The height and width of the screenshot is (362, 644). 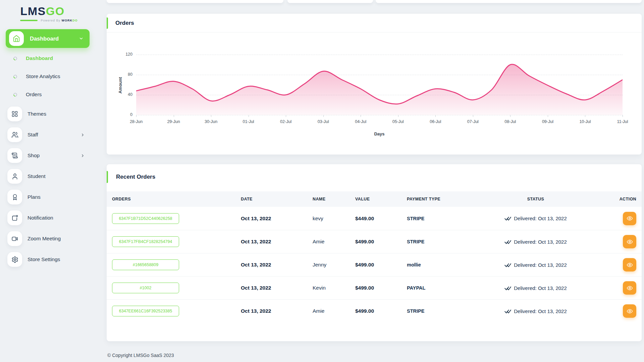 I want to click on sidebar-item-plans: Plans, so click(x=49, y=197).